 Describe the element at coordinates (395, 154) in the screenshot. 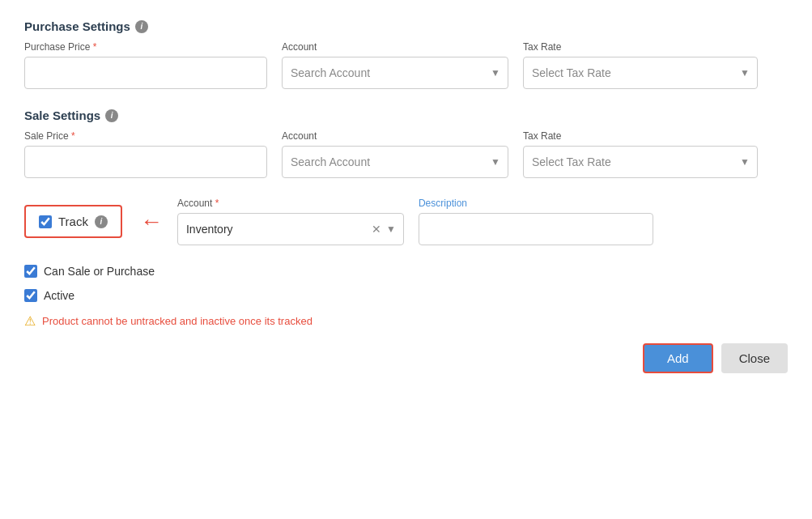

I see `sale-account-group: Account Search Account ▼` at that location.